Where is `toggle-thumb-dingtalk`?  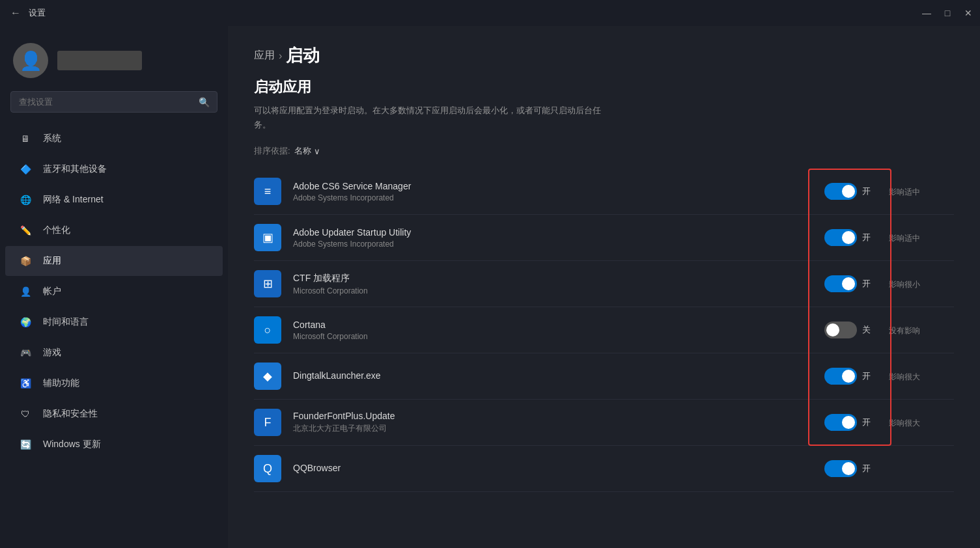
toggle-thumb-dingtalk is located at coordinates (848, 376).